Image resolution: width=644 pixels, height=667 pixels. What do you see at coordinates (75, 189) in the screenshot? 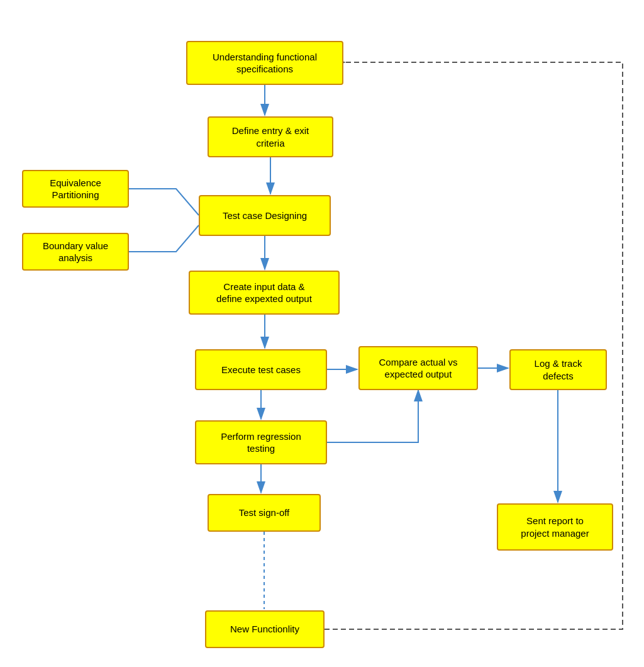
I see `equivalence-box: EquivalencePartitioning` at bounding box center [75, 189].